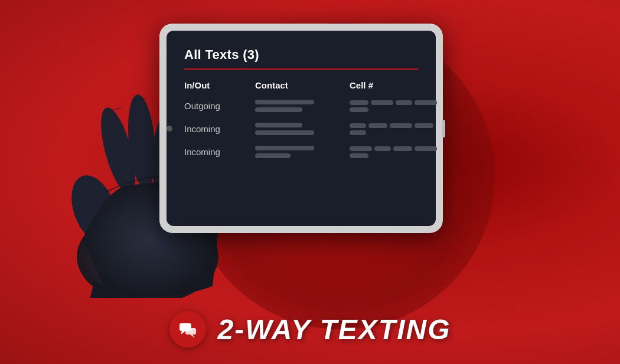 The image size is (620, 364). What do you see at coordinates (220, 85) in the screenshot?
I see `header-in-out: In/Out` at bounding box center [220, 85].